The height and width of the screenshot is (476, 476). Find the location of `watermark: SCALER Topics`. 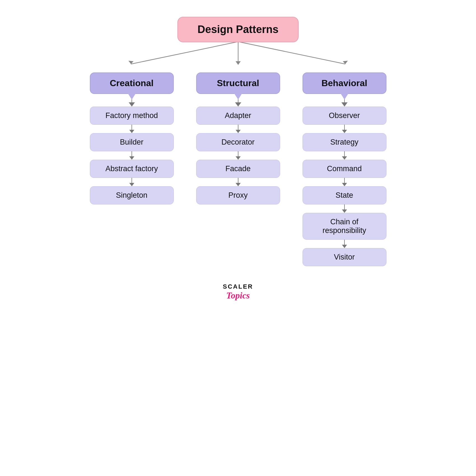

watermark: SCALER Topics is located at coordinates (238, 292).